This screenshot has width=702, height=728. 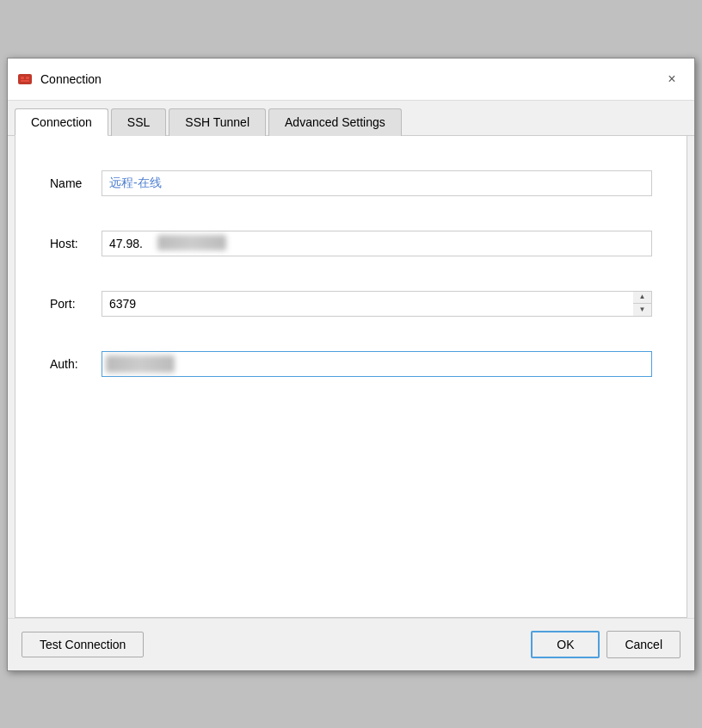 I want to click on host-input, so click(x=377, y=244).